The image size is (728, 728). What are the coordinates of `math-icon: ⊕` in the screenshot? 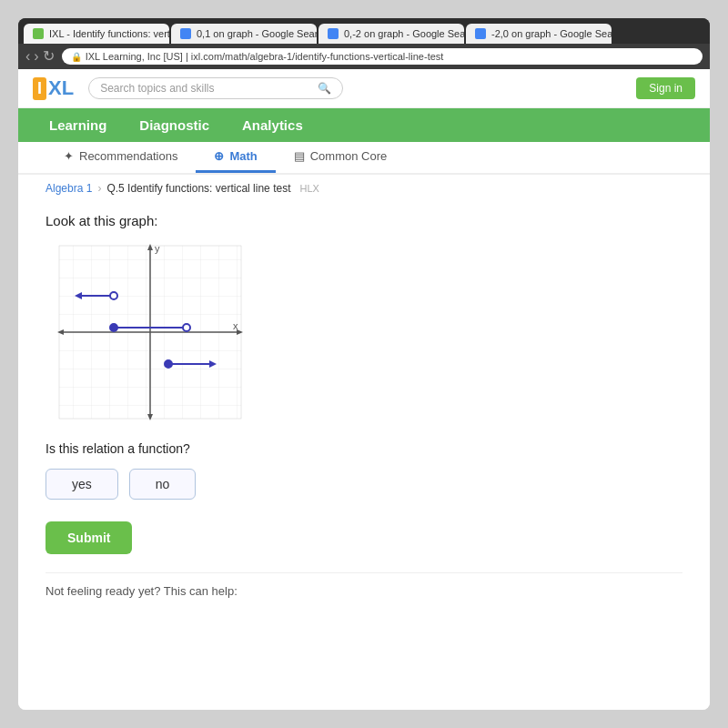 It's located at (218, 157).